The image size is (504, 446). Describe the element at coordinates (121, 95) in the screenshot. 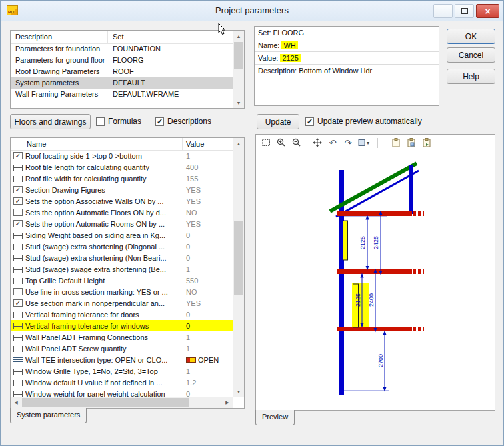

I see `set-row: Wall Framing Parameters DEFAULT.WFRAME` at that location.